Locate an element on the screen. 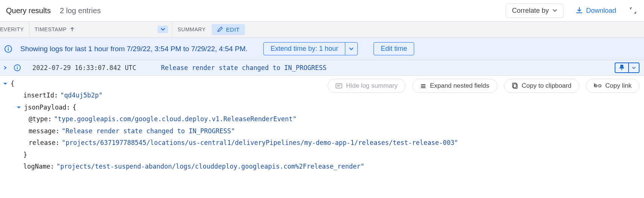  extend-time-label: Extend time by: 1 hour is located at coordinates (304, 49).